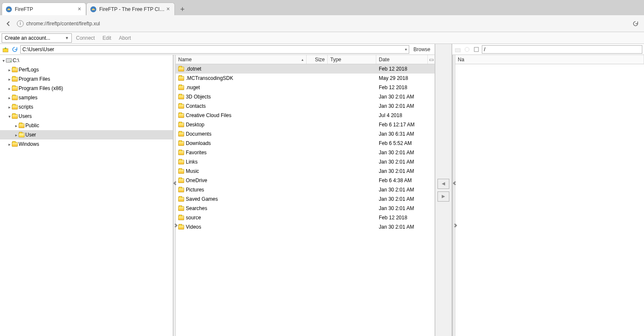 This screenshot has height=336, width=644. I want to click on col-size: Size, so click(317, 59).